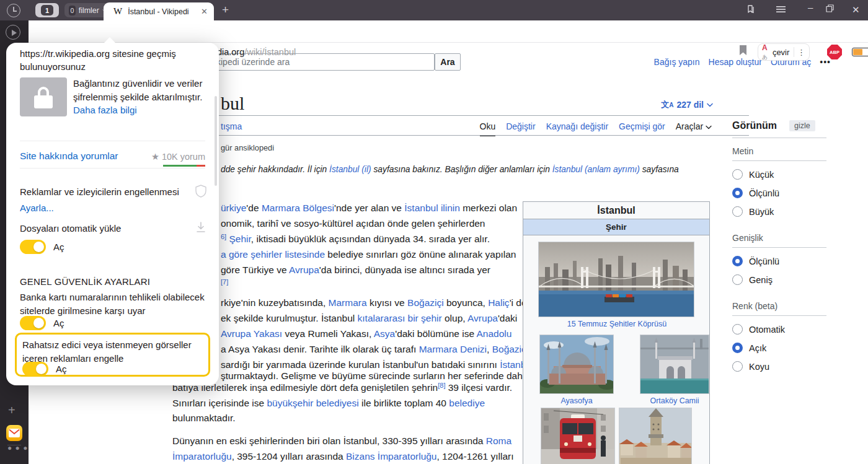 The image size is (868, 464). I want to click on new-tab-button: +, so click(226, 10).